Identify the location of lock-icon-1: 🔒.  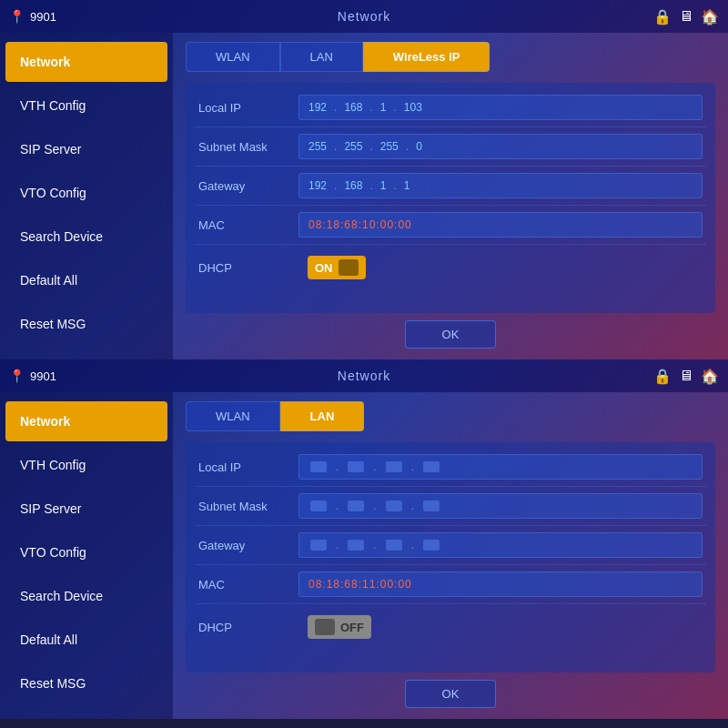
(662, 16).